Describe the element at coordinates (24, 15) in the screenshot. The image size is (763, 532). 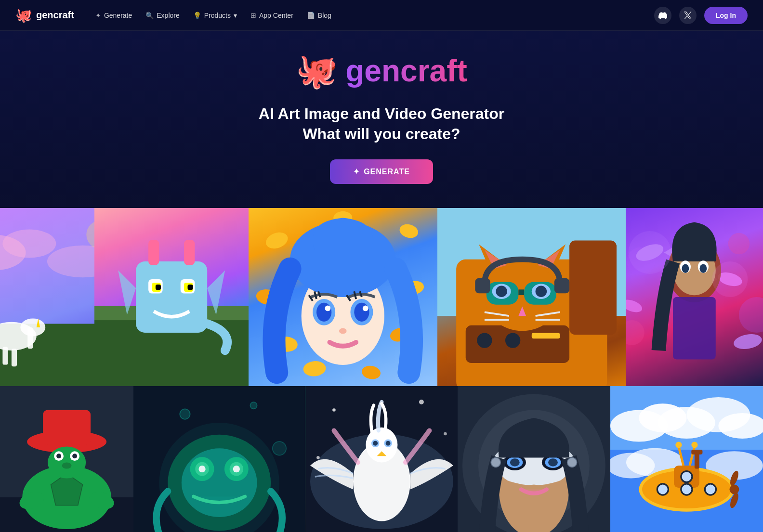
I see `logo-octopus-icon: 🐙` at that location.